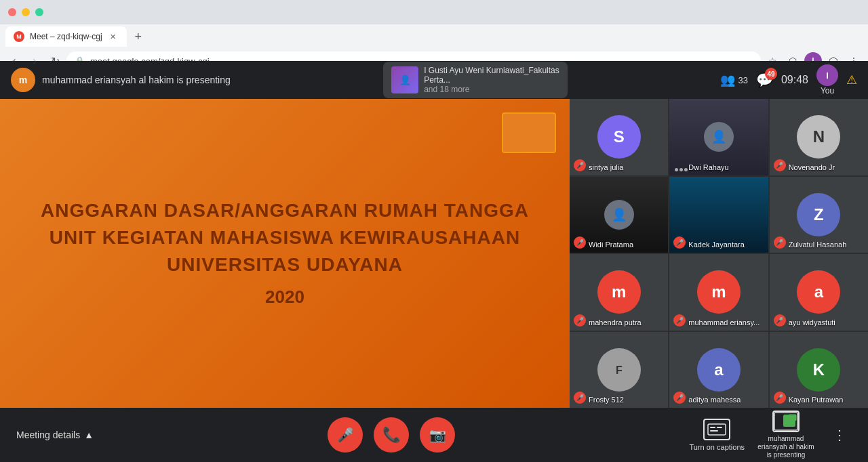 Image resolution: width=868 pixels, height=462 pixels. I want to click on header-center: 👤 I Gusti Ayu Weni Kurniawati_Fakultas P…, so click(476, 80).